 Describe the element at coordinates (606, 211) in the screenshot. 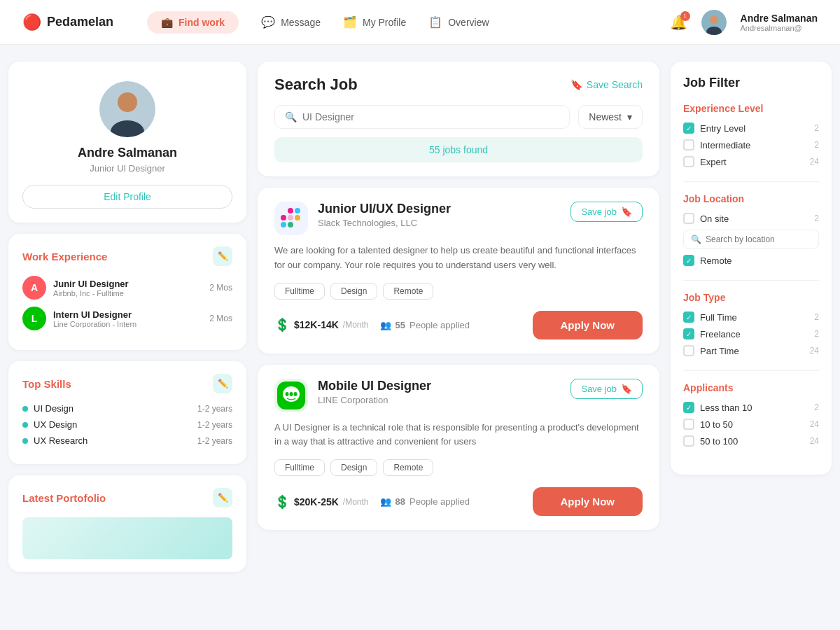

I see `save-job-button-1: Save job 🔖` at that location.